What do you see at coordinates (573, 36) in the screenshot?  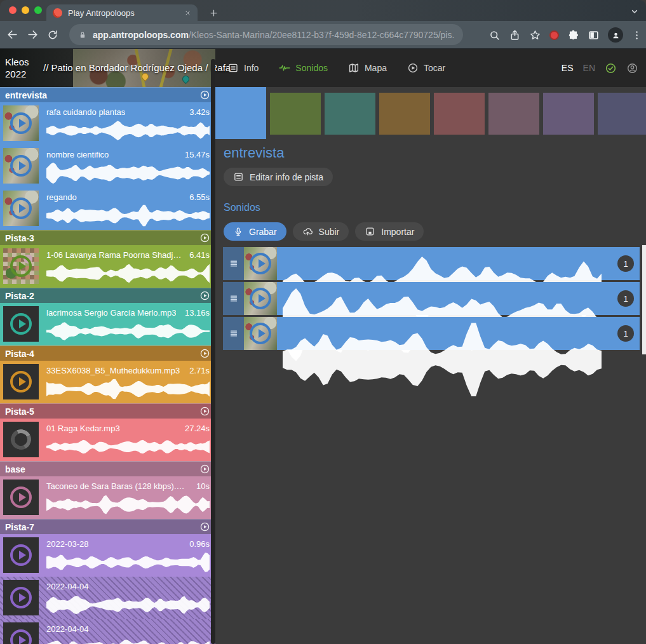 I see `extensions-puzzle-icon` at bounding box center [573, 36].